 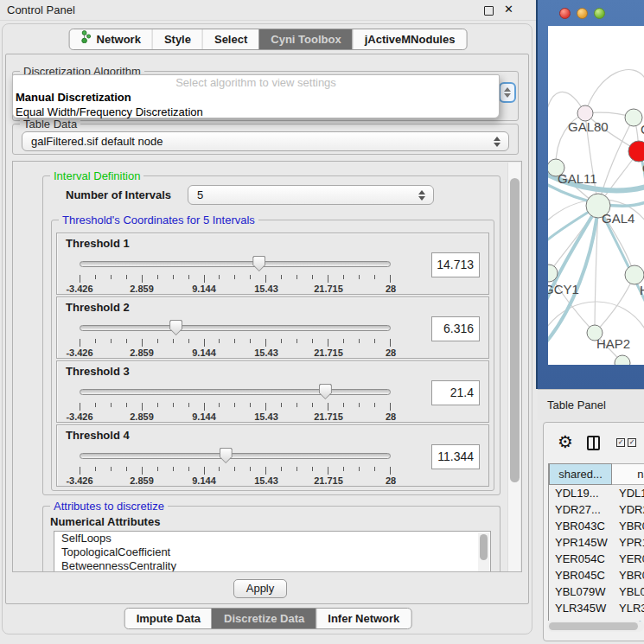 What do you see at coordinates (513, 367) in the screenshot?
I see `vertical-scrollbar` at bounding box center [513, 367].